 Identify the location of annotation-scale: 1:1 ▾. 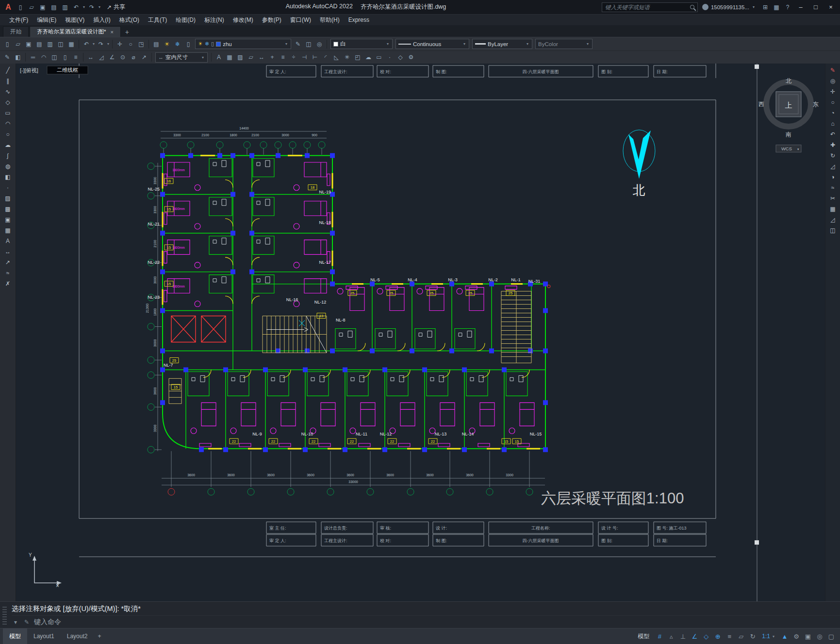
(769, 636).